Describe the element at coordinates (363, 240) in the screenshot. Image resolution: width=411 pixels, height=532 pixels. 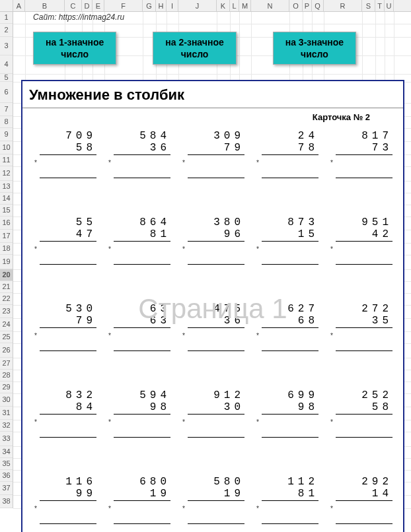
I see `multiplication-problem: *95142` at that location.